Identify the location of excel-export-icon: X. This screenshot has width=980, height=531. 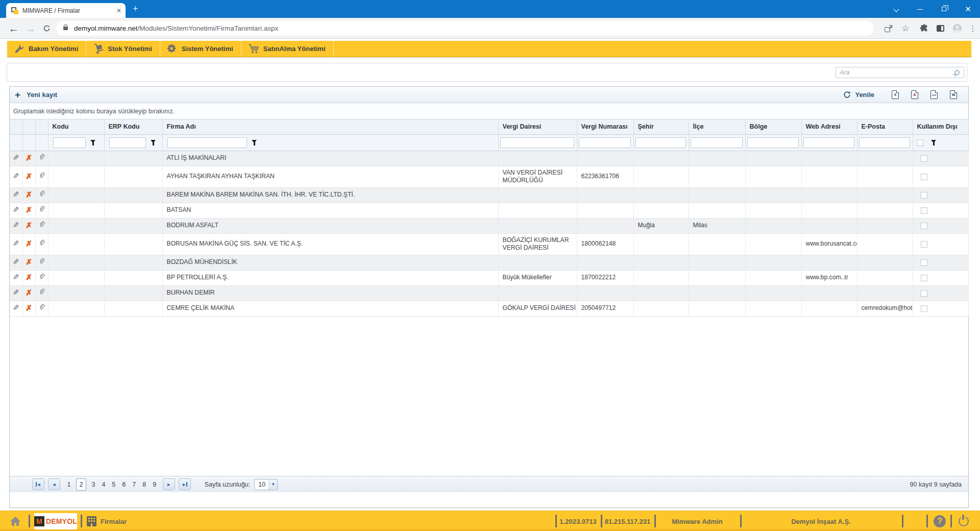
(895, 95).